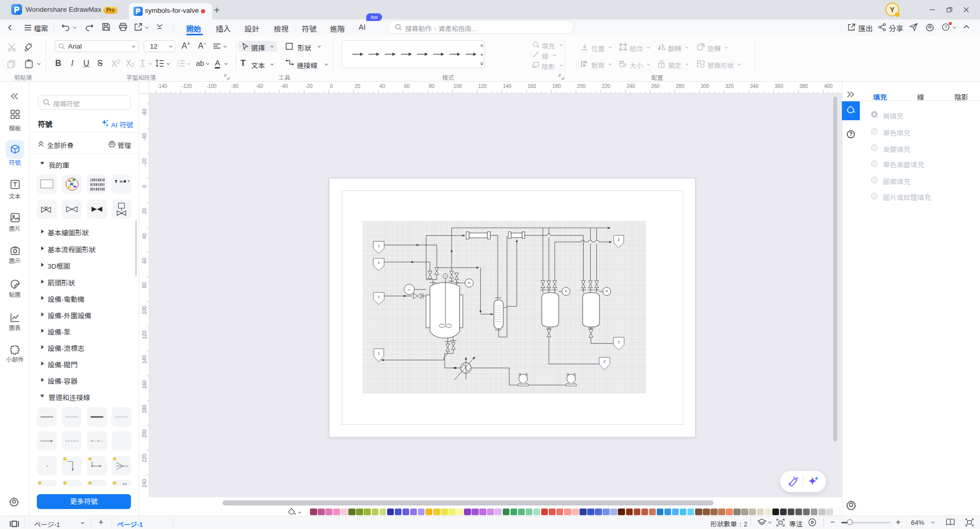 This screenshot has width=980, height=529. Describe the element at coordinates (409, 290) in the screenshot. I see `svg-text: TC` at that location.